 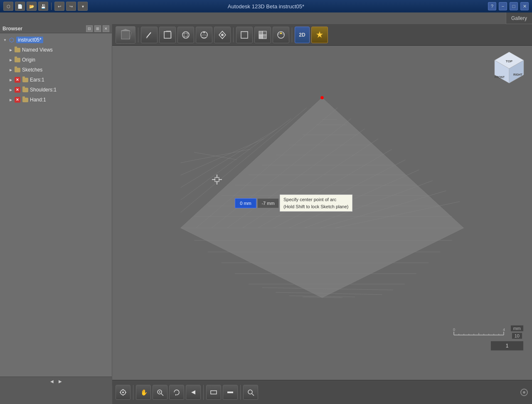 What do you see at coordinates (60, 382) in the screenshot?
I see `scroll-right: ▶` at bounding box center [60, 382].